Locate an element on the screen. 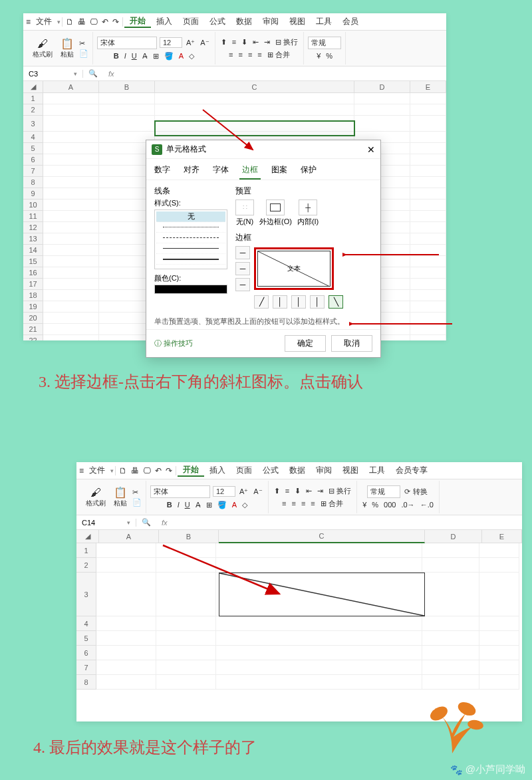 This screenshot has height=780, width=532. comma-icon: 000 is located at coordinates (390, 505).